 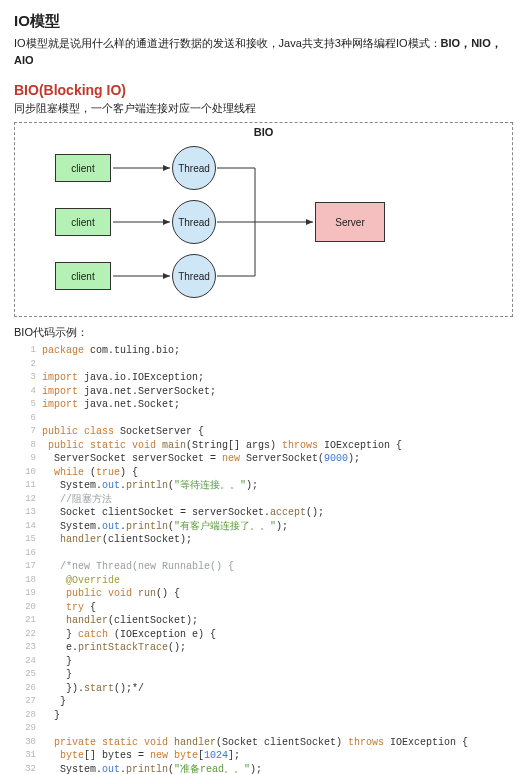 What do you see at coordinates (278, 419) in the screenshot?
I see `code-line: 6` at bounding box center [278, 419].